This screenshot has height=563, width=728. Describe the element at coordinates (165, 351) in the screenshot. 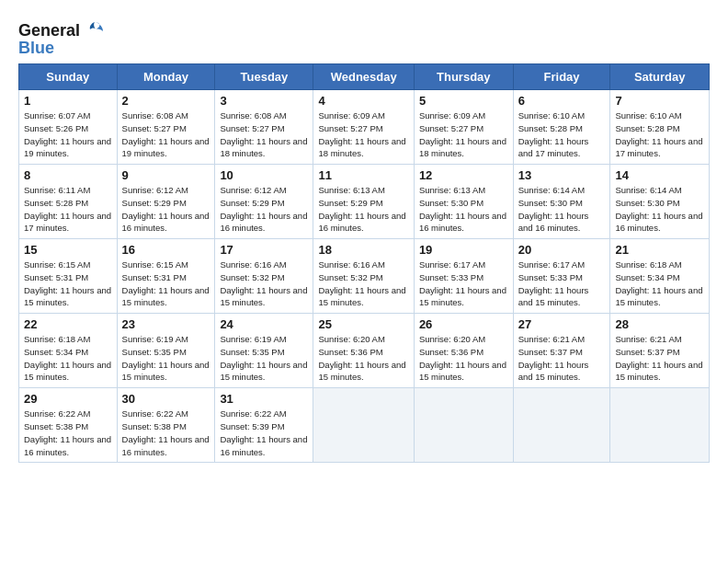

I see `calendar-cell: 23Sunrise: 6:19 AMSunset: 5:35 PMDayligh…` at that location.